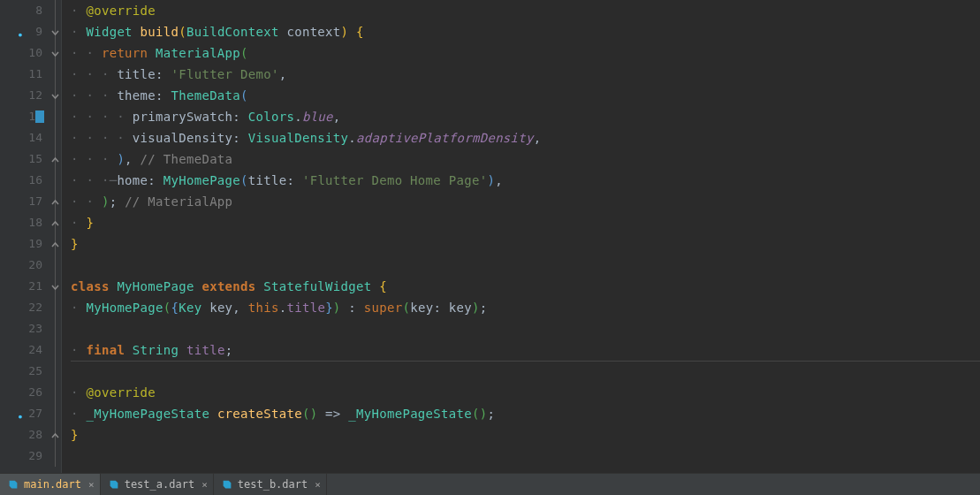  What do you see at coordinates (525, 286) in the screenshot?
I see `code-line: class MyHomePage extends StatefulWidget …` at bounding box center [525, 286].